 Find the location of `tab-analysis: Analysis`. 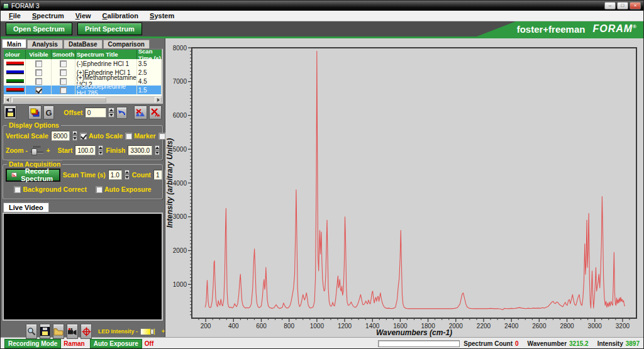

tab-analysis: Analysis is located at coordinates (45, 44).